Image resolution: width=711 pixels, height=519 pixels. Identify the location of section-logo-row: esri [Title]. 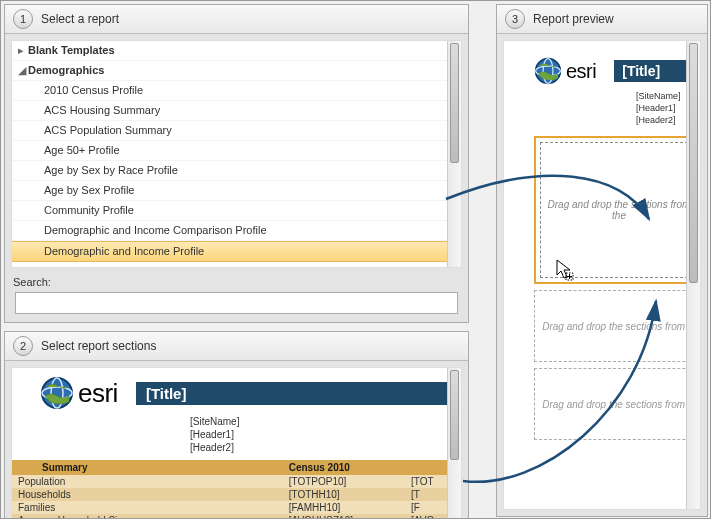
(236, 390).